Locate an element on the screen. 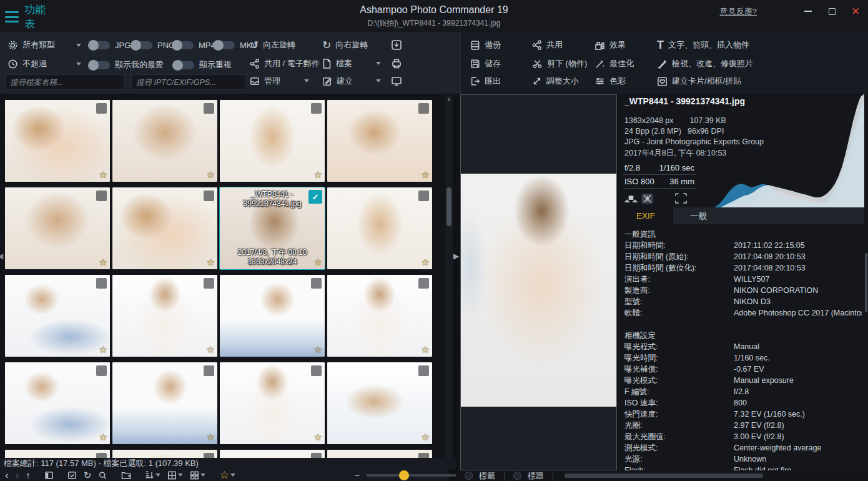  color-button: 色彩 is located at coordinates (610, 81).